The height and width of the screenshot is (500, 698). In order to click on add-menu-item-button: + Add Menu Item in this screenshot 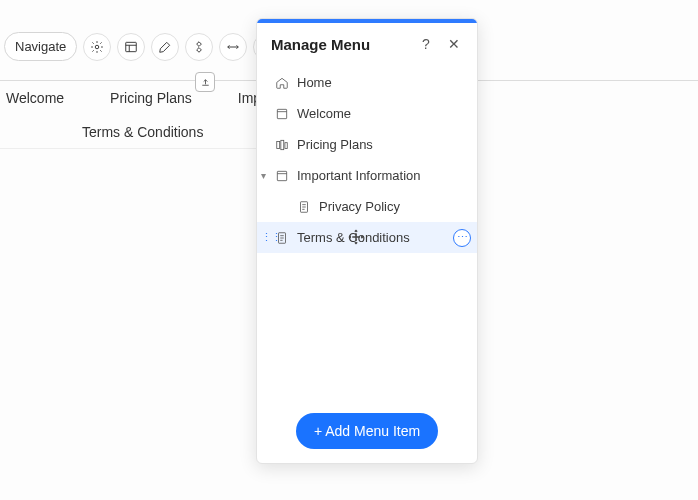, I will do `click(367, 431)`.